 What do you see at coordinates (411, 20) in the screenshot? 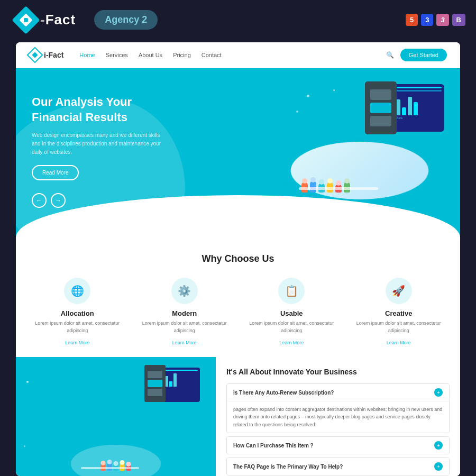
I see `badge-html5: 5` at bounding box center [411, 20].